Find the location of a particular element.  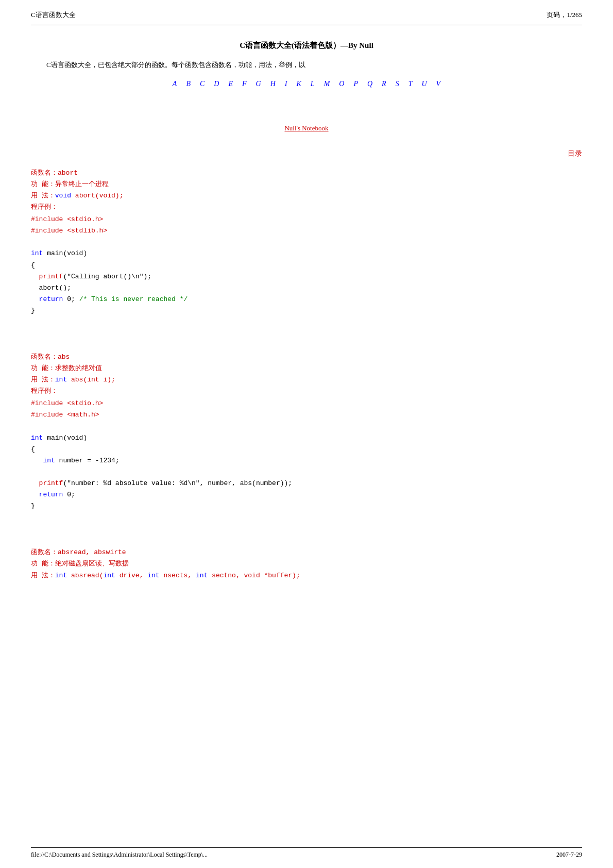

abs-include1: #include <stdio.h> is located at coordinates (67, 403).